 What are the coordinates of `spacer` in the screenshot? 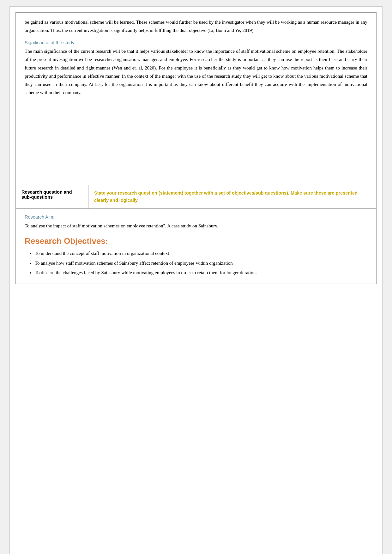 It's located at (196, 138).